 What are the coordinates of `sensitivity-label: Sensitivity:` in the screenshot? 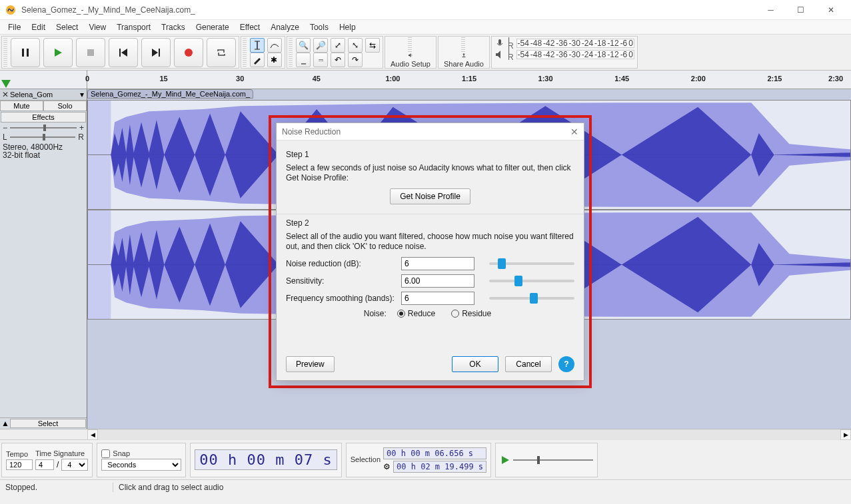 It's located at (341, 281).